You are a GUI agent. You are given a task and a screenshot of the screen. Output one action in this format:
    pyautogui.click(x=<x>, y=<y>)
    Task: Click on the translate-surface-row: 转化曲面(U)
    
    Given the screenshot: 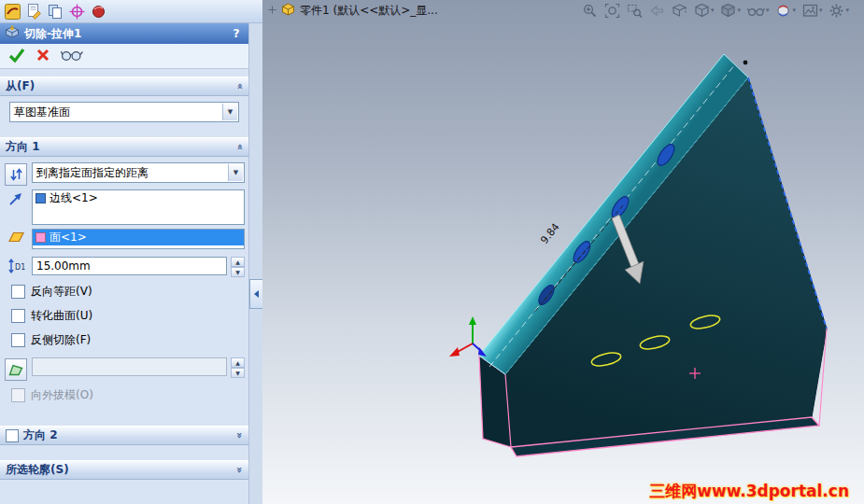 What is the action you would take?
    pyautogui.click(x=124, y=315)
    